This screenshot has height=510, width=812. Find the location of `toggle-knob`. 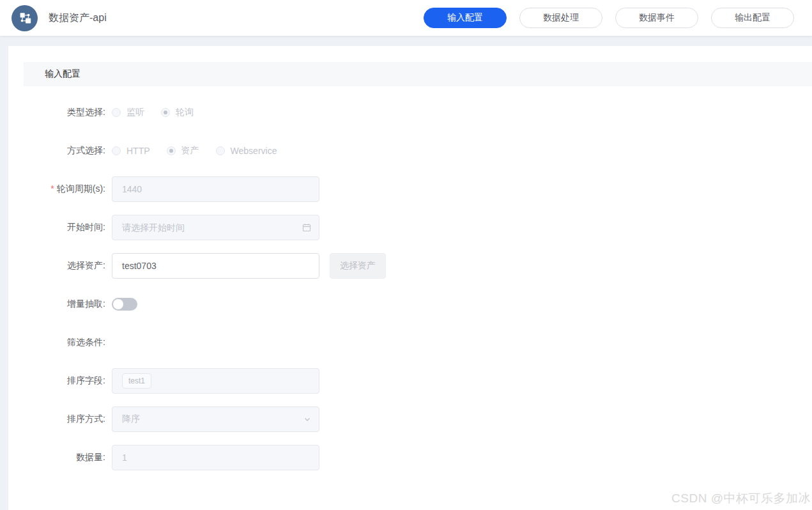

toggle-knob is located at coordinates (118, 304).